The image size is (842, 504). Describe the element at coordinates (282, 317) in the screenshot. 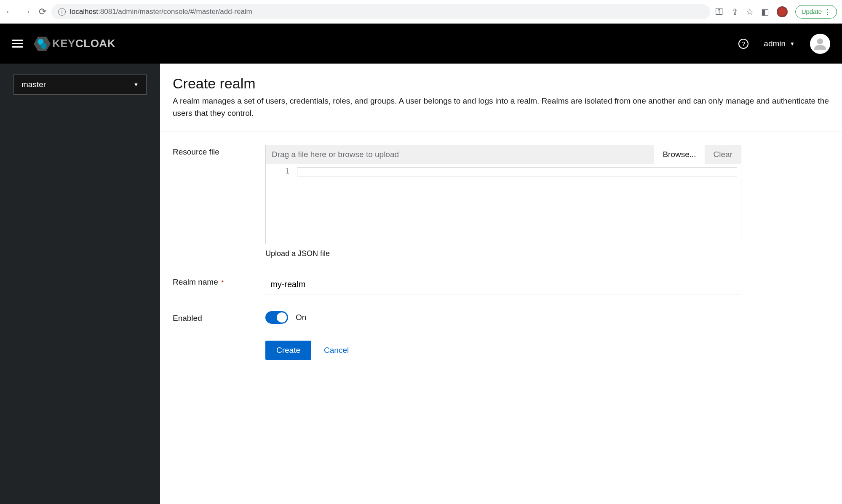

I see `toggle-knob` at that location.